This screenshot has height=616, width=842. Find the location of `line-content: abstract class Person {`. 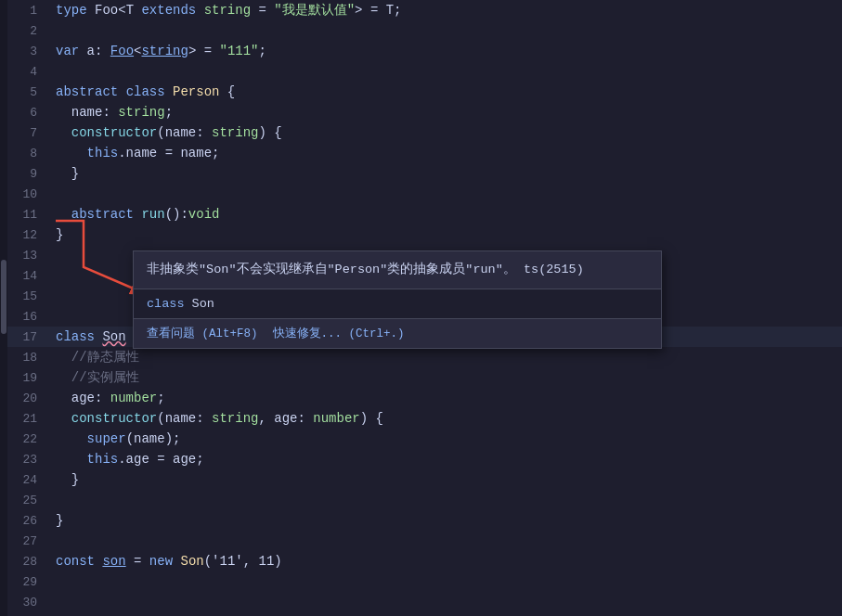

line-content: abstract class Person { is located at coordinates (447, 92).